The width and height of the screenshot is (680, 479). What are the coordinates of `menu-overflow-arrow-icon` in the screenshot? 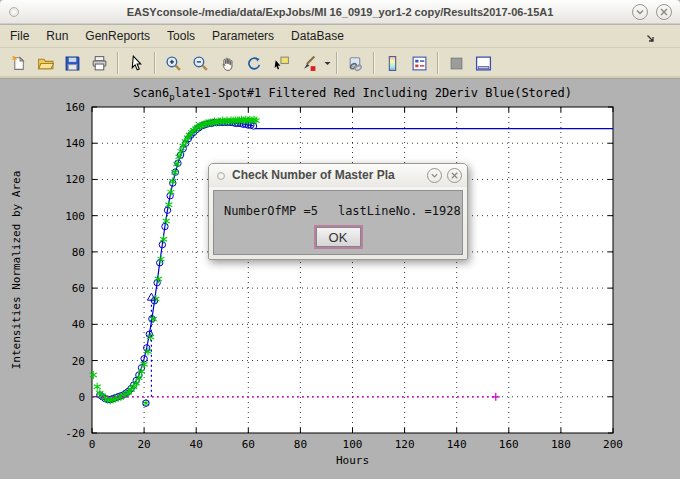 It's located at (650, 39).